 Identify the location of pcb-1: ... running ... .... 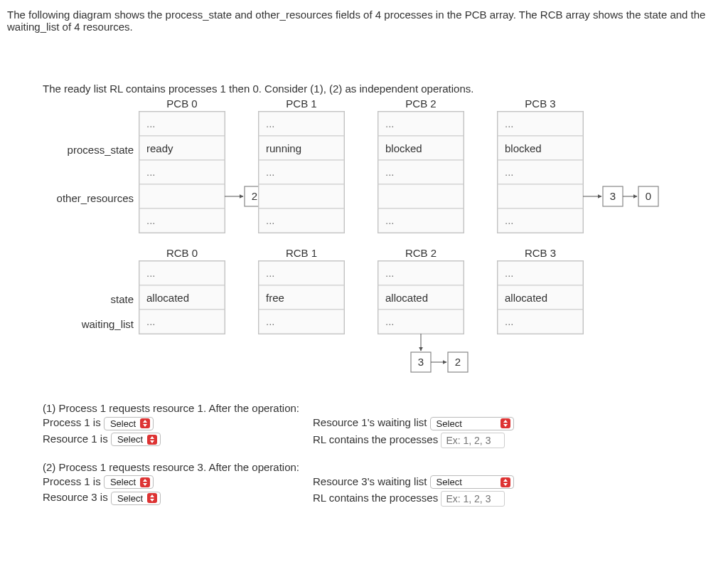
(301, 172).